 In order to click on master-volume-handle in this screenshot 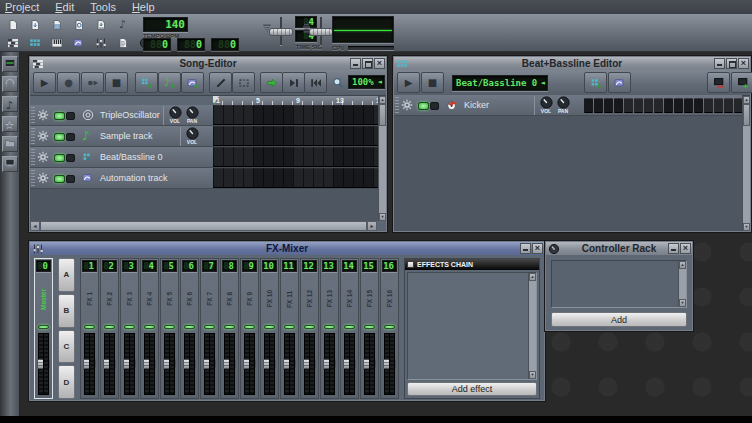, I will do `click(281, 32)`.